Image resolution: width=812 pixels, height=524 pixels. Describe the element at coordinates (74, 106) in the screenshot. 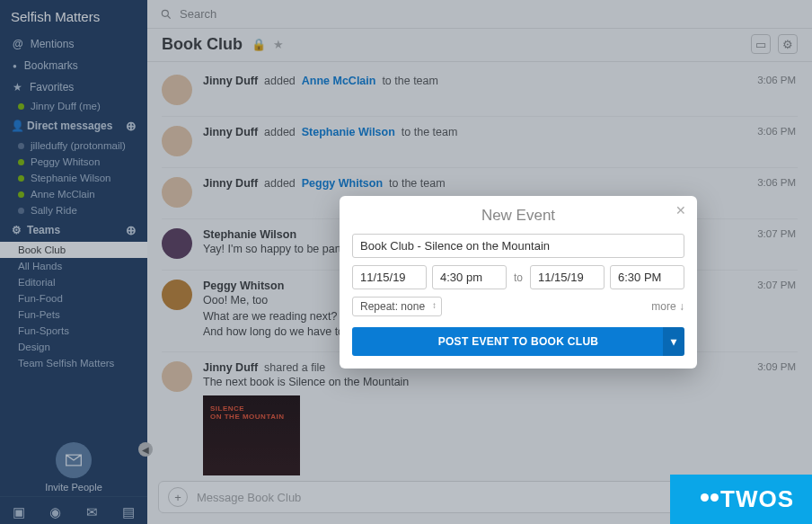

I see `nav-self-user: Jinny Duff (me)` at that location.